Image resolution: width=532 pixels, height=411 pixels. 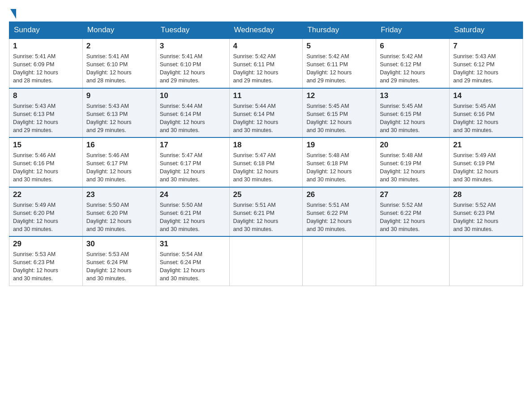 I want to click on day-info: Sunrise: 5:48 AMSunset: 6:18 PMDaylight:…, so click(x=339, y=167).